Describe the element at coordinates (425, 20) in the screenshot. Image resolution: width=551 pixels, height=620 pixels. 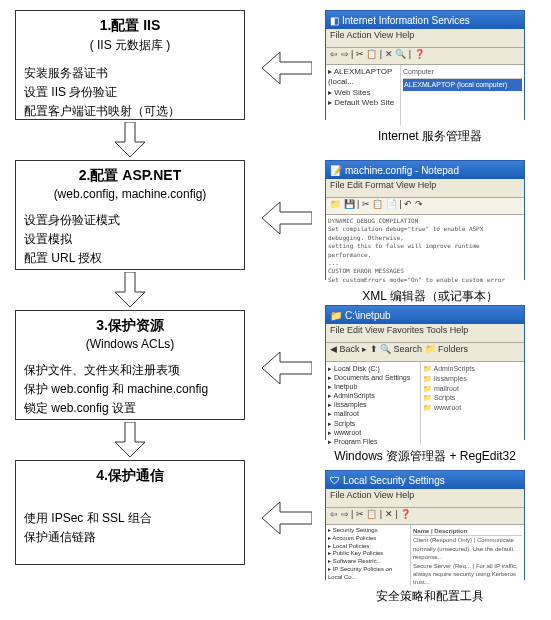
I see `screenshot-titlebar: ◧ Internet Information Services` at that location.